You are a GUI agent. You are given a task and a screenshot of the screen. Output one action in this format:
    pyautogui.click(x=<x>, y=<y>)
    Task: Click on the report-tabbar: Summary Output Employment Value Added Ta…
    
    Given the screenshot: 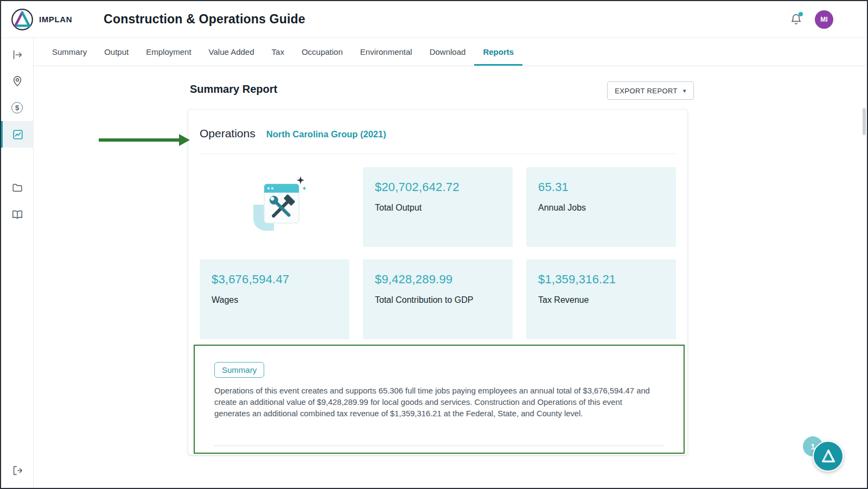 What is the action you would take?
    pyautogui.click(x=450, y=52)
    